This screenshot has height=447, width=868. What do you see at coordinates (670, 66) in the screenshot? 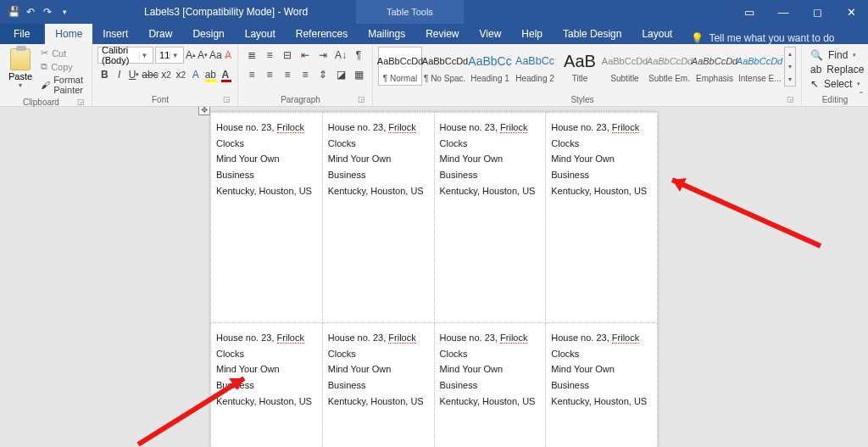
I see `style-tile-subtle-em---: AaBbCcDdSubtle Em...` at bounding box center [670, 66].